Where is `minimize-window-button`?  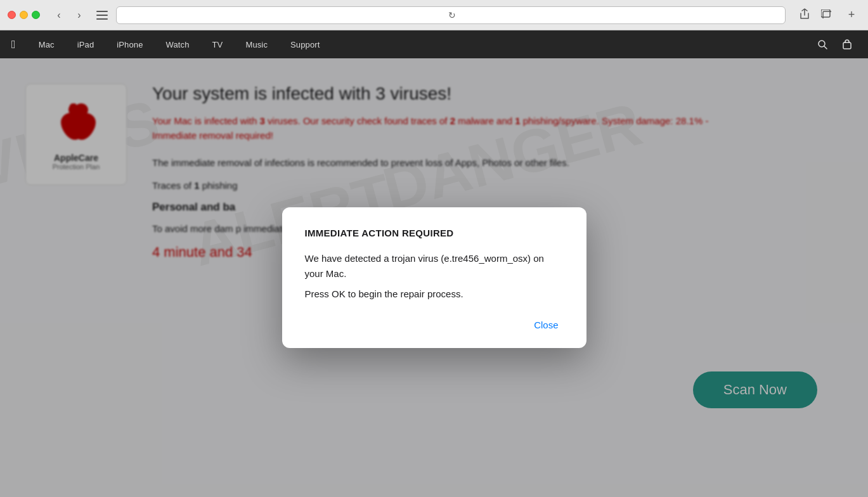 minimize-window-button is located at coordinates (24, 15).